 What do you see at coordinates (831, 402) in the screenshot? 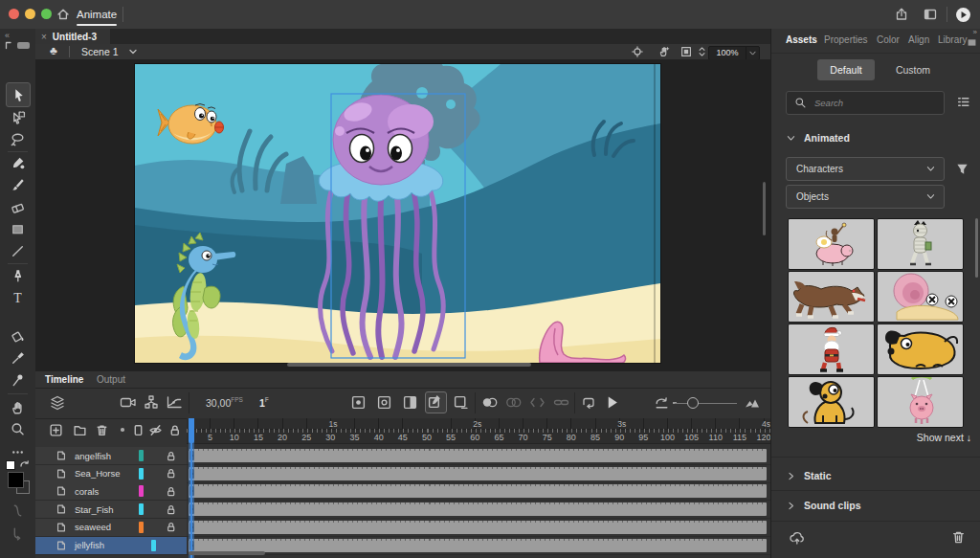
I see `asset-thumb-dog-sitting` at bounding box center [831, 402].